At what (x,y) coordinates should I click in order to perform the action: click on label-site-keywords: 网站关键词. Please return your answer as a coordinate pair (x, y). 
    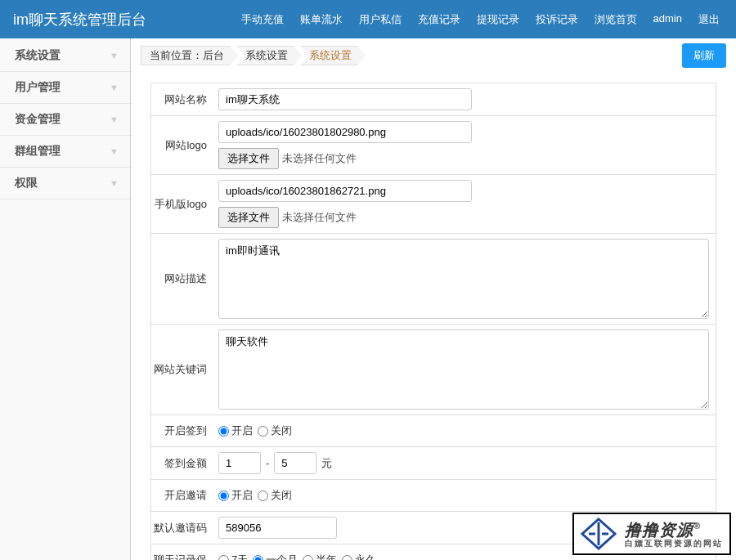
    Looking at the image, I should click on (182, 370).